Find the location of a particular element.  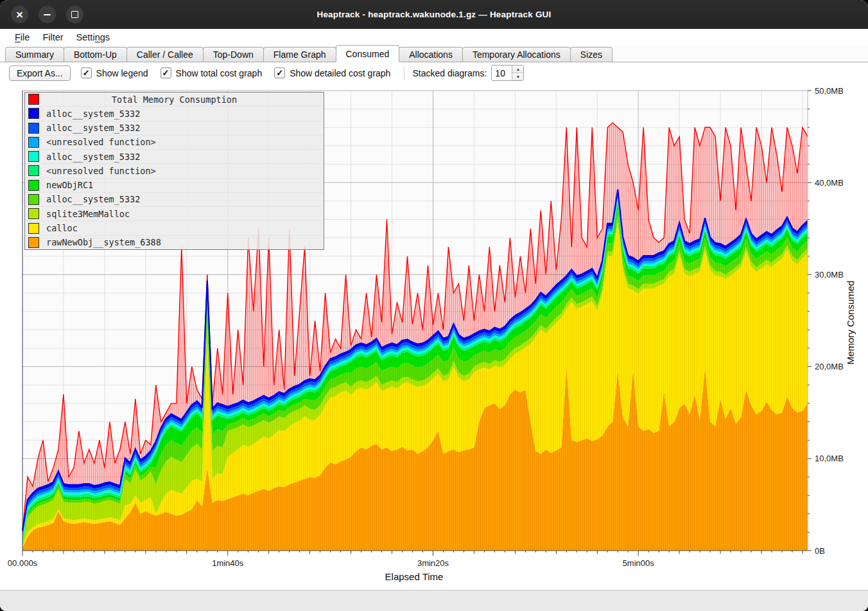

window-title: Heaptrack - heaptrack.wakunode.1.gz — He… is located at coordinates (434, 14).